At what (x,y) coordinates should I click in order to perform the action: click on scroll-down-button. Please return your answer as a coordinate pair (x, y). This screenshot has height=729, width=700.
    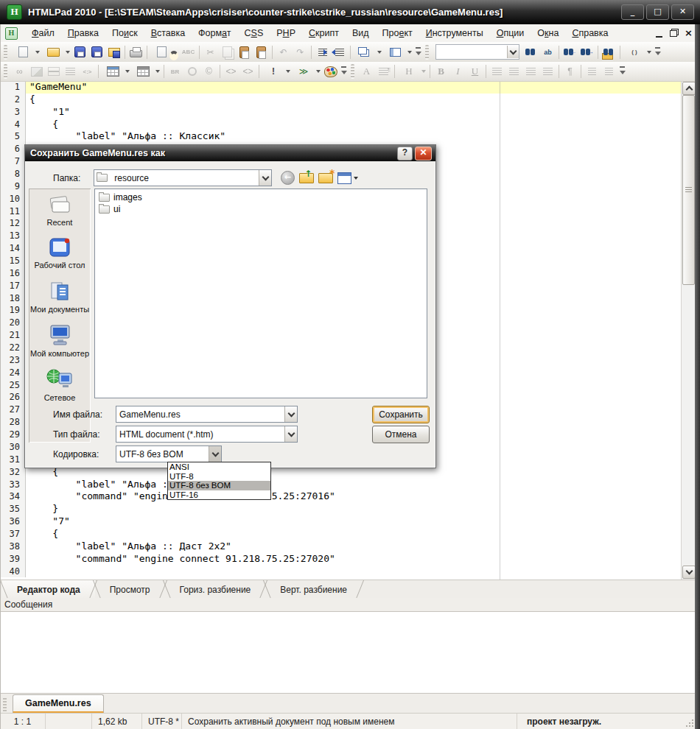
    Looking at the image, I should click on (688, 572).